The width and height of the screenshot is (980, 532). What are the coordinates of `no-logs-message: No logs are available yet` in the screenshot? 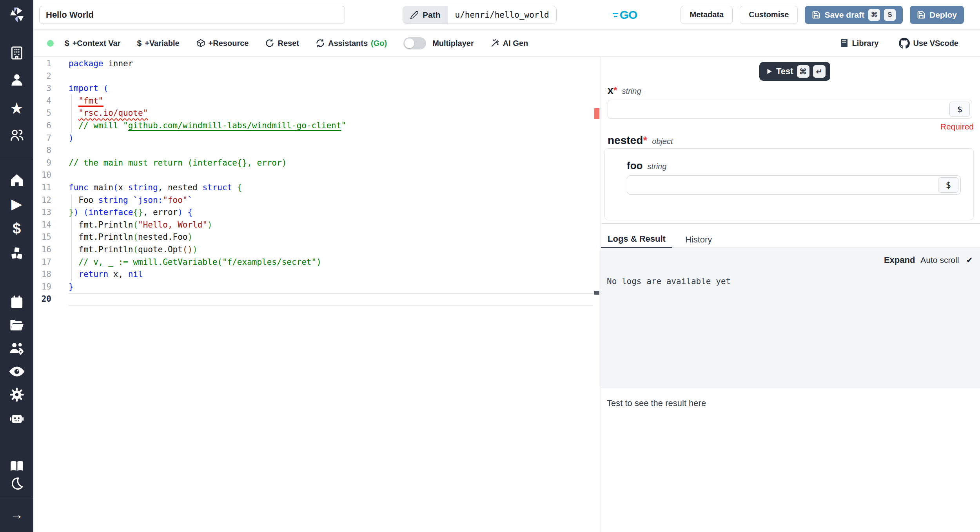 It's located at (669, 281).